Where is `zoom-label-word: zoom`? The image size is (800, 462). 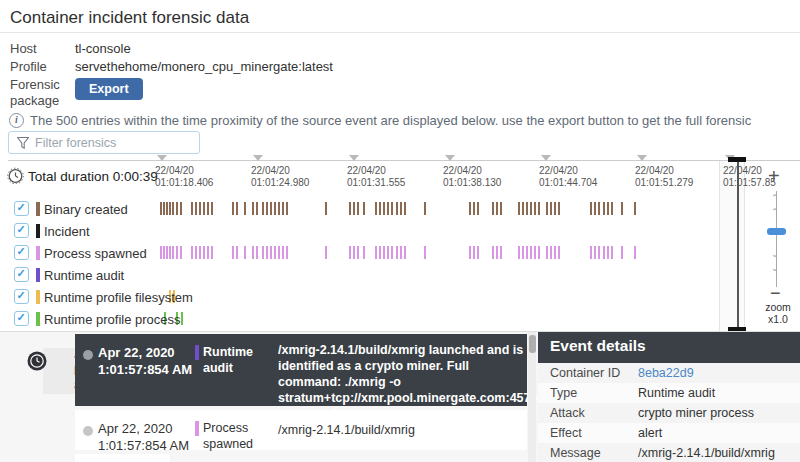 zoom-label-word: zoom is located at coordinates (778, 307).